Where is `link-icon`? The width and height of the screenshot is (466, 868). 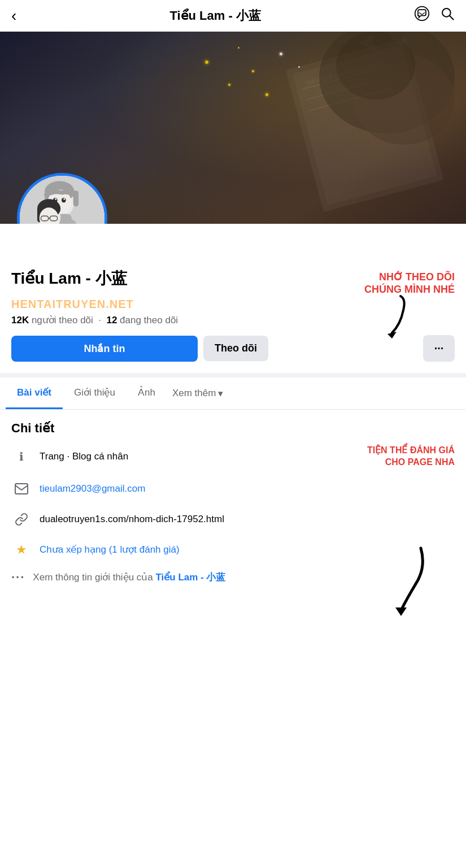
link-icon is located at coordinates (21, 519).